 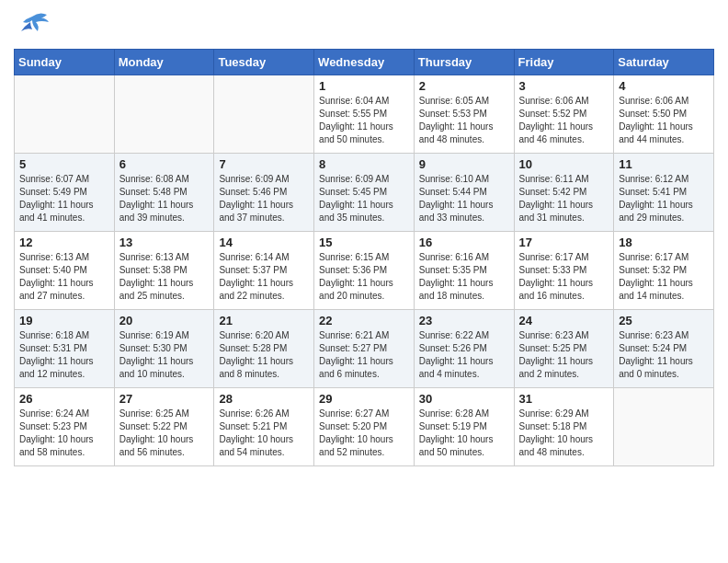 I want to click on weekday-header-thursday: Thursday, so click(x=463, y=63).